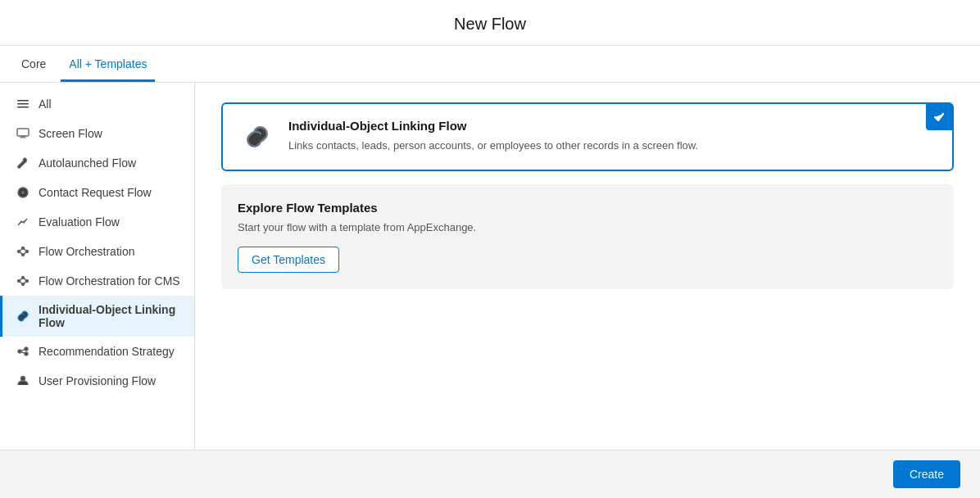 This screenshot has height=498, width=980. What do you see at coordinates (110, 281) in the screenshot?
I see `sidebar-item-label: Flow Orchestration for CMS` at bounding box center [110, 281].